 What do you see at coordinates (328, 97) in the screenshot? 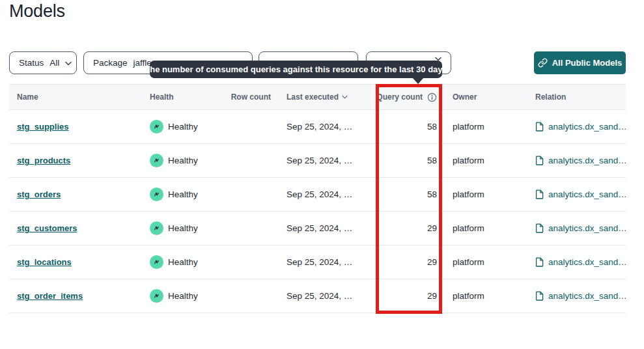
I see `column-header-last-executed: Last executed` at bounding box center [328, 97].